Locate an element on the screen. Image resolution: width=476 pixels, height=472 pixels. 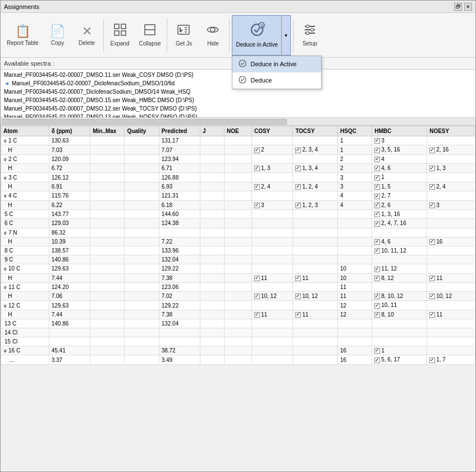
table-row: H7.447.38✓11✓1112✓8, 10✓11 is located at coordinates (238, 314).